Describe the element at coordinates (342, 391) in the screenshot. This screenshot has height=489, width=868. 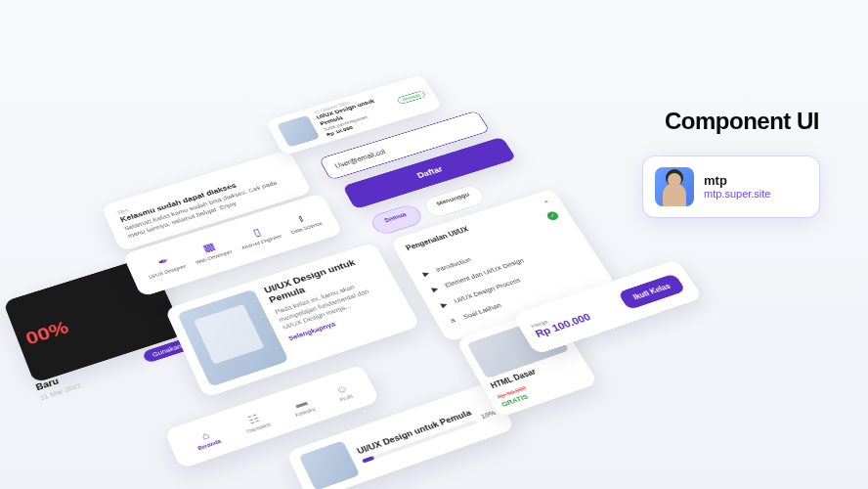
I see `nav-profile: ☺Profil` at that location.